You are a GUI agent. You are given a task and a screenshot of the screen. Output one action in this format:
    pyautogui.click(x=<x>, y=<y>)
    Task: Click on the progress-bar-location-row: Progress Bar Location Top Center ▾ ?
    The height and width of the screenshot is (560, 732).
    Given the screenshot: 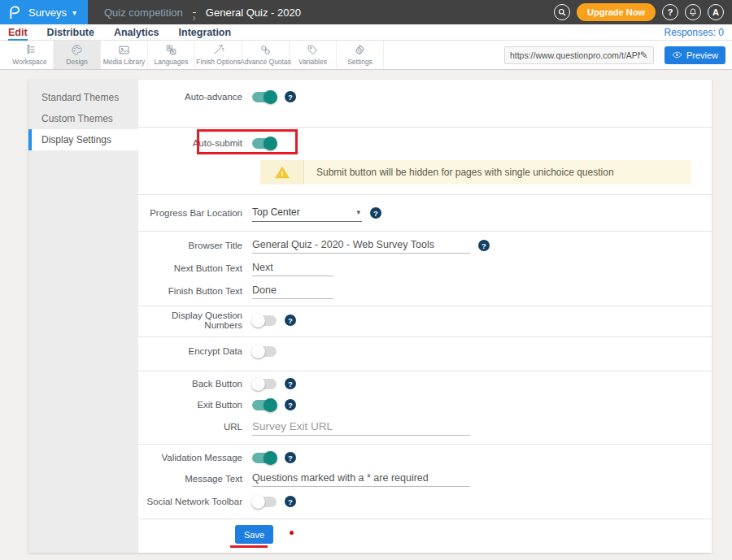 What is the action you would take?
    pyautogui.click(x=425, y=213)
    